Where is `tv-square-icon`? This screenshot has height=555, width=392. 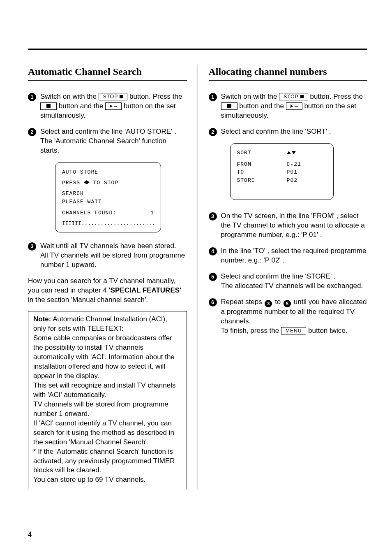 tv-square-icon is located at coordinates (48, 106).